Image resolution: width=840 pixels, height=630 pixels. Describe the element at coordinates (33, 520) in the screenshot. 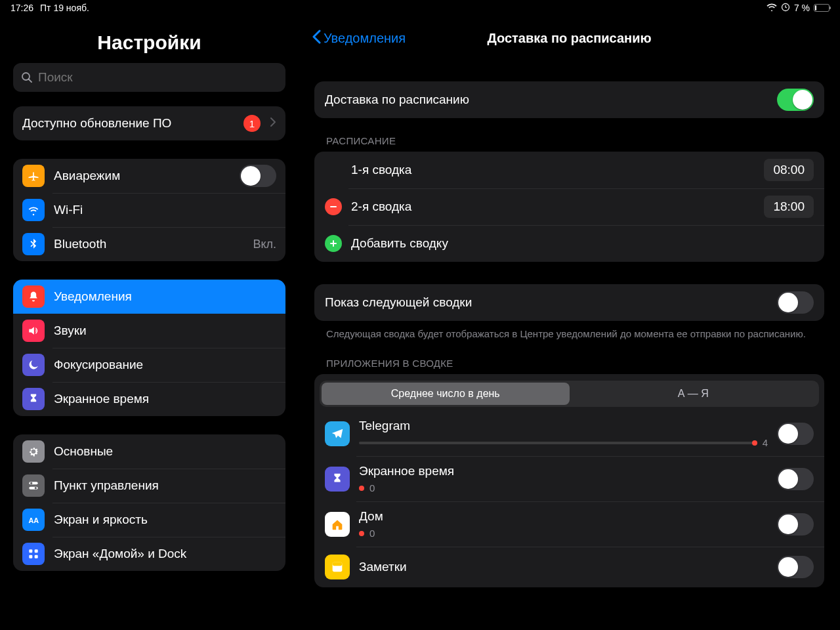

I see `text-size-icon: AA` at that location.